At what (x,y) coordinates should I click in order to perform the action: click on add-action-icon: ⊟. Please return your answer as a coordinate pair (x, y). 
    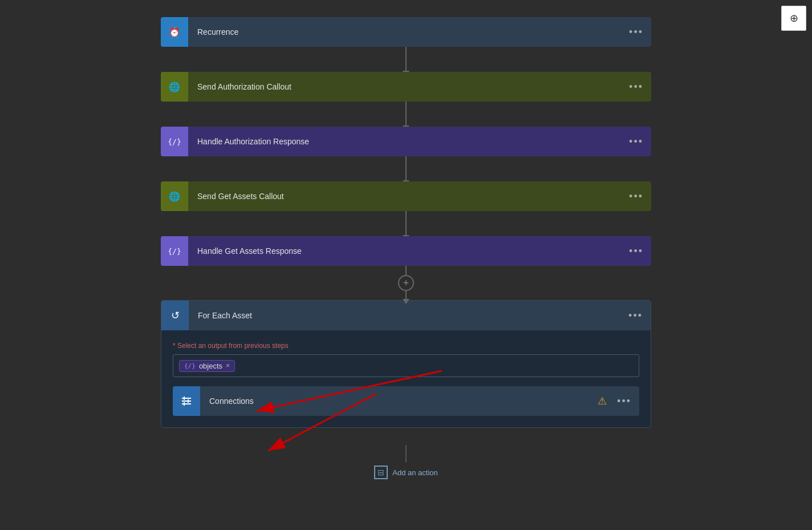
    Looking at the image, I should click on (381, 472).